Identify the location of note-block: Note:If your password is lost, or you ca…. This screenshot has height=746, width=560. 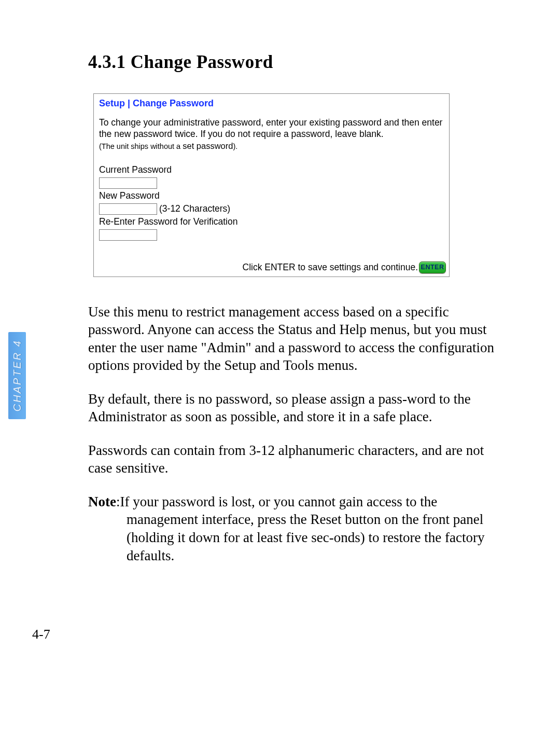
(296, 529).